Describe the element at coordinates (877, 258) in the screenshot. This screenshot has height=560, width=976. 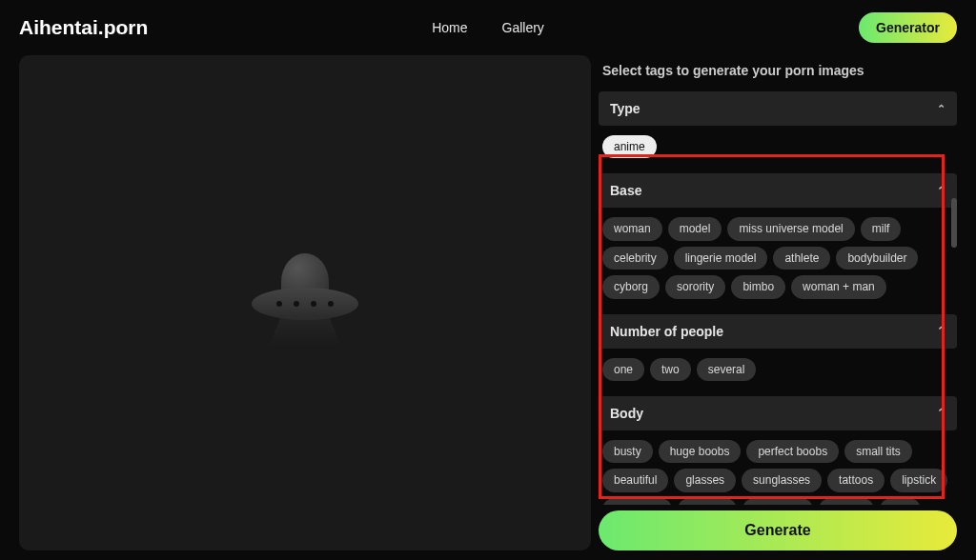
I see `tag-chip: bodybuilder` at that location.